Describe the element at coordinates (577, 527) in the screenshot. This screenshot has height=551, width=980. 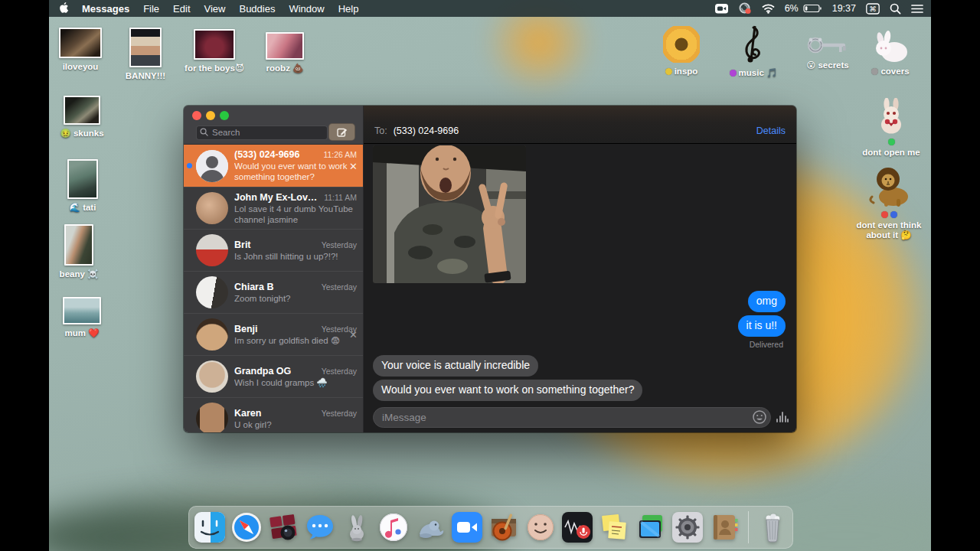
I see `dock-item-voice-recorder` at that location.